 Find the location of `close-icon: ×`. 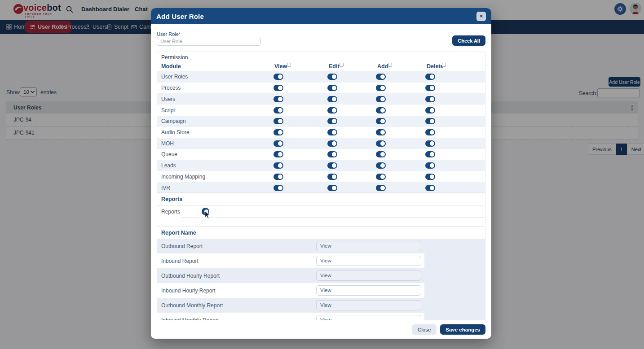

close-icon: × is located at coordinates (481, 16).